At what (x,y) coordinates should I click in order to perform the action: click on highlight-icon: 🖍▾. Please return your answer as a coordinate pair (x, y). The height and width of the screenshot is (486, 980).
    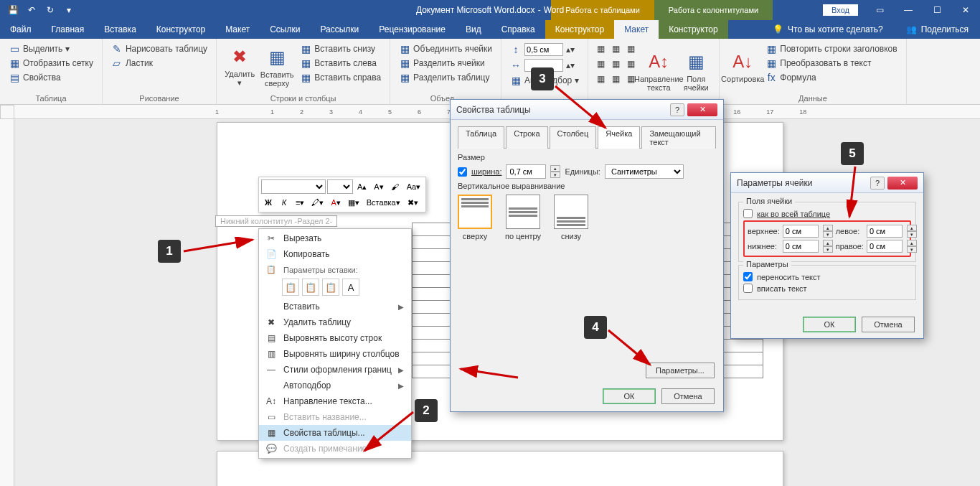
    Looking at the image, I should click on (317, 202).